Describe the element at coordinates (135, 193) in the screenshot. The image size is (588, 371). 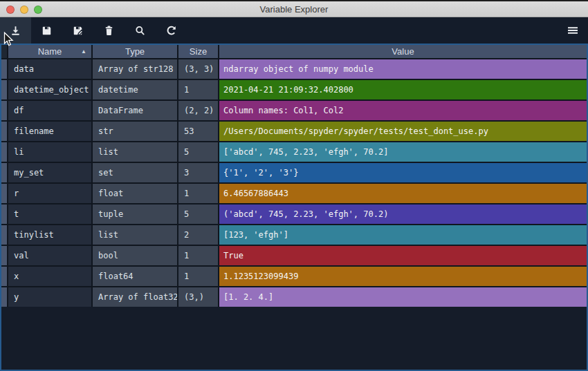
I see `type-cell: float` at that location.